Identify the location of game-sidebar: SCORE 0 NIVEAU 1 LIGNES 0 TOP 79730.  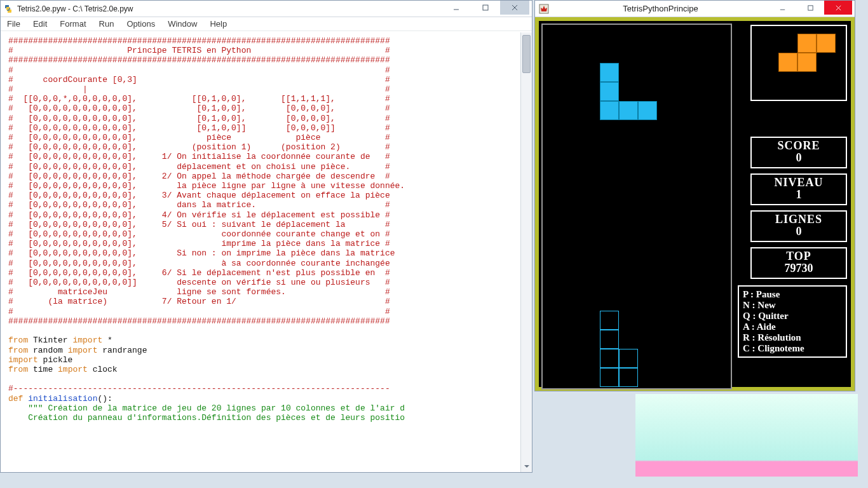
(793, 204).